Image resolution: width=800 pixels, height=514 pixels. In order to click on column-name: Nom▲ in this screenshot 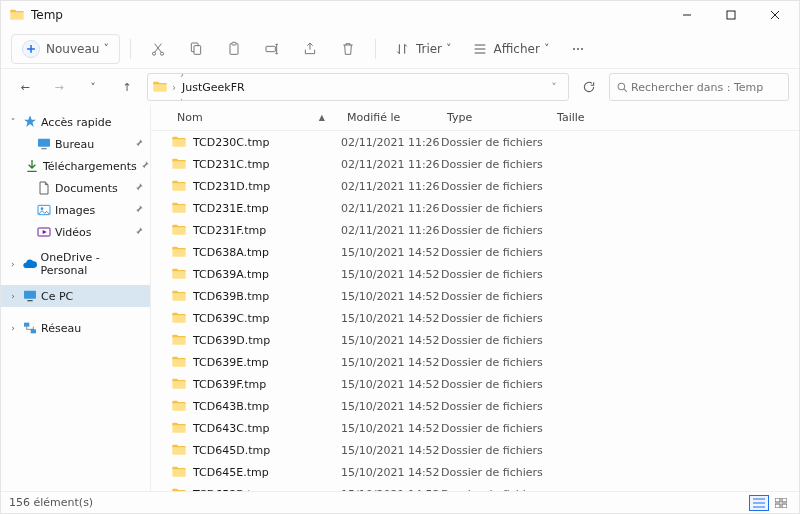, I will do `click(256, 118)`.